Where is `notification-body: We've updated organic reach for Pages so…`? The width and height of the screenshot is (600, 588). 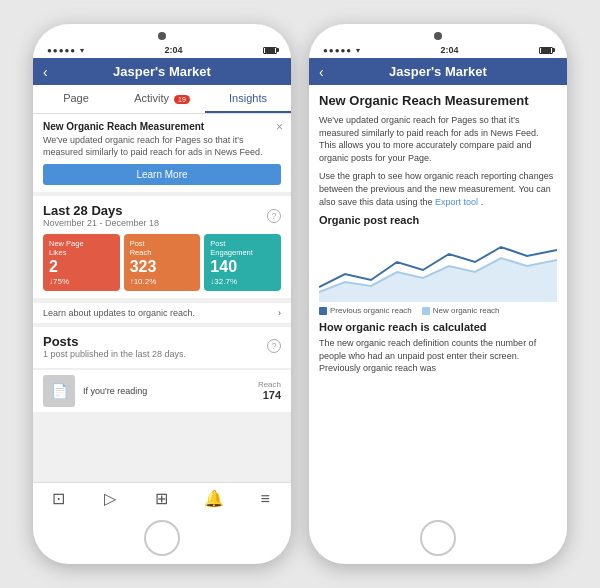 notification-body: We've updated organic reach for Pages so… is located at coordinates (162, 146).